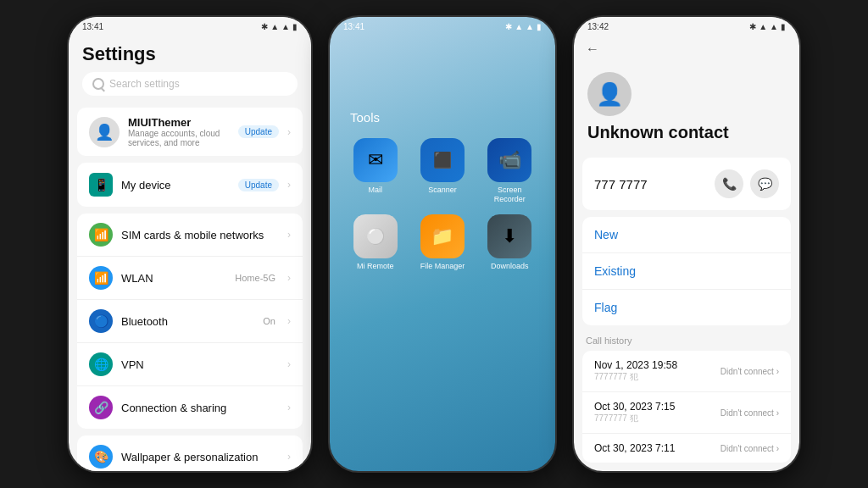  Describe the element at coordinates (687, 107) in the screenshot. I see `contact-header: 👤 Unknown contact` at that location.